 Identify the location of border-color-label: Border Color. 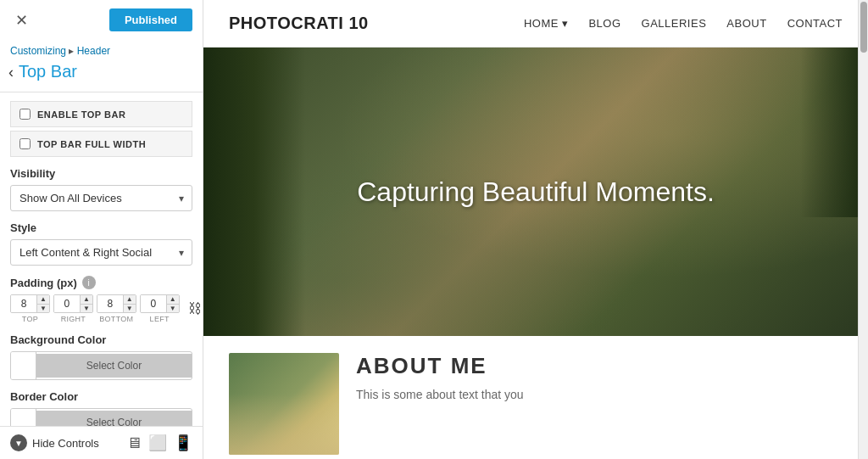
(102, 397).